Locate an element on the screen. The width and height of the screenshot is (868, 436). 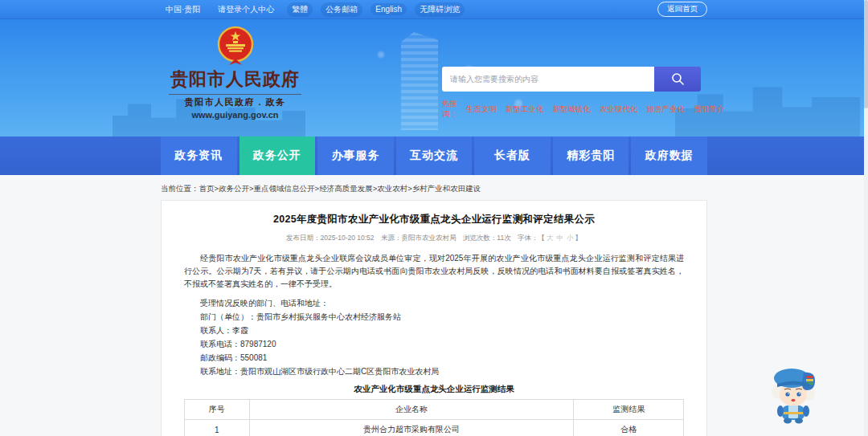
table-caption: 农业产业化市级重点龙头企业运行监测结果 is located at coordinates (434, 389).